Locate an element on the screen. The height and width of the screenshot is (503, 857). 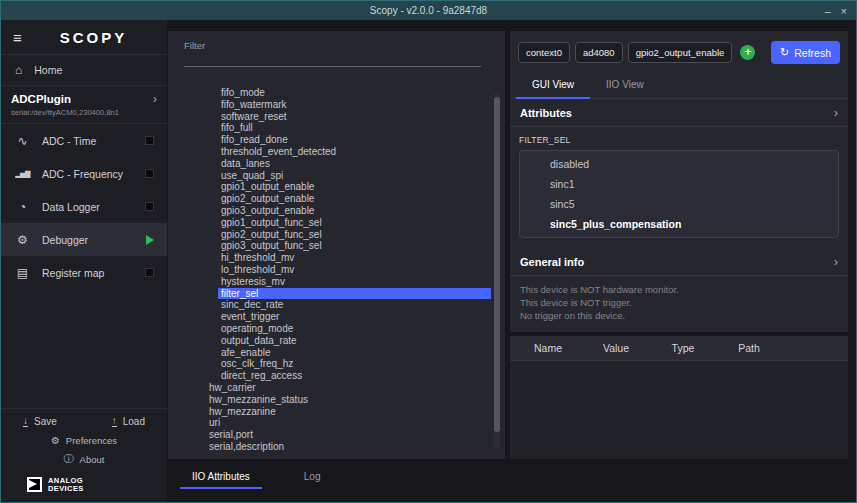
plugin-header: ADCPlugin › serial:/dev/ttyACM0,230400,8… is located at coordinates (84, 105).